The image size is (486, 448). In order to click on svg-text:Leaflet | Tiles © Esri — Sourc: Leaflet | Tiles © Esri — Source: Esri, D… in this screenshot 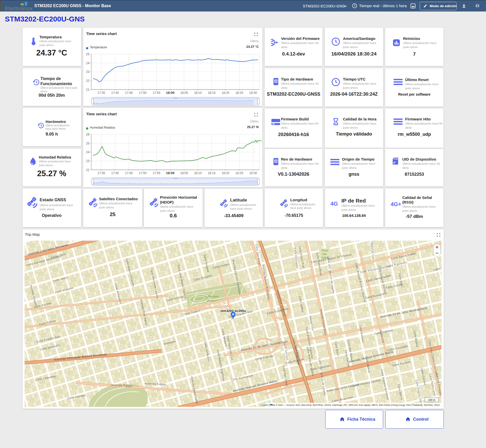, I will do `click(350, 405)`.